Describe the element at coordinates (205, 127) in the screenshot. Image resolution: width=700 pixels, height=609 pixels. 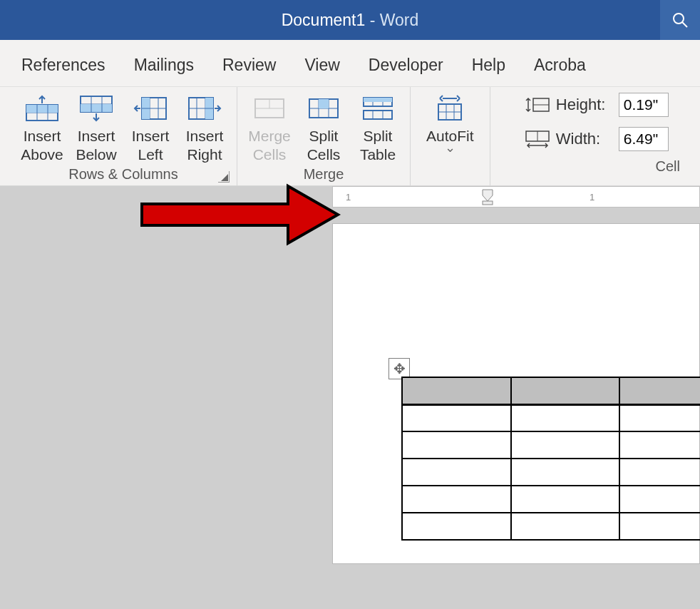
I see `insert-right-button: InsertRight` at that location.